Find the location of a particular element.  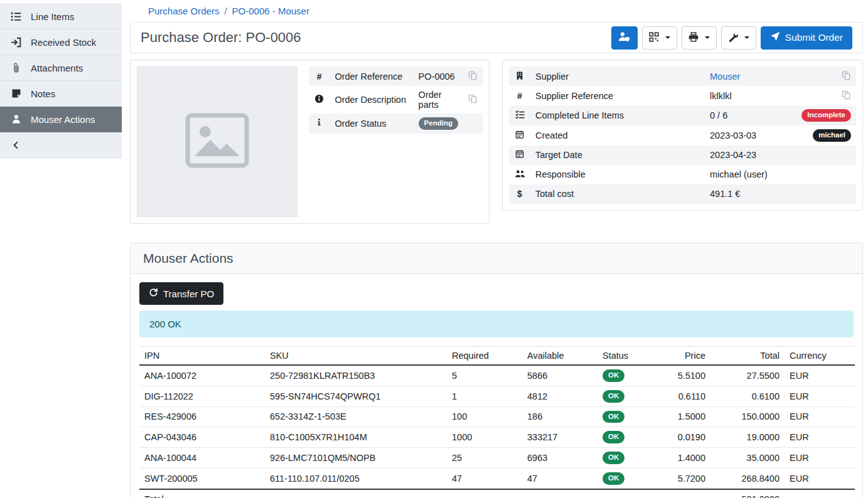

supplier-details-table: Supplier Mouser # Supplier Reference lkl… is located at coordinates (683, 135).